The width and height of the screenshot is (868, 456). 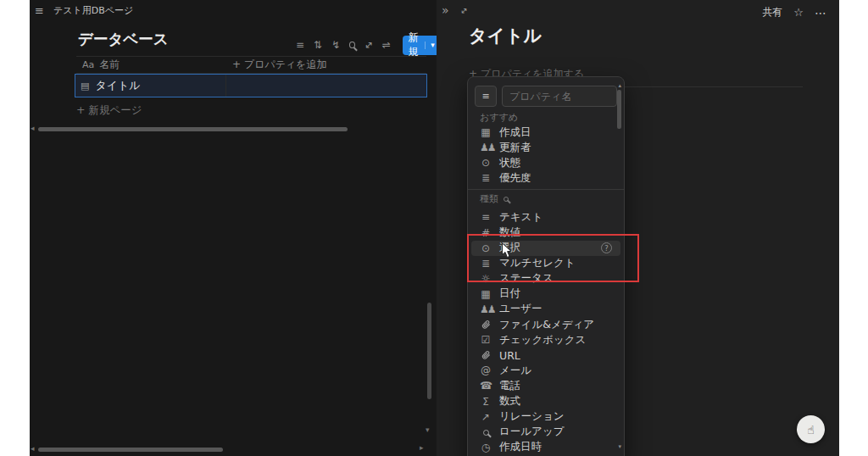 What do you see at coordinates (619, 109) in the screenshot?
I see `menu-scrollbar` at bounding box center [619, 109].